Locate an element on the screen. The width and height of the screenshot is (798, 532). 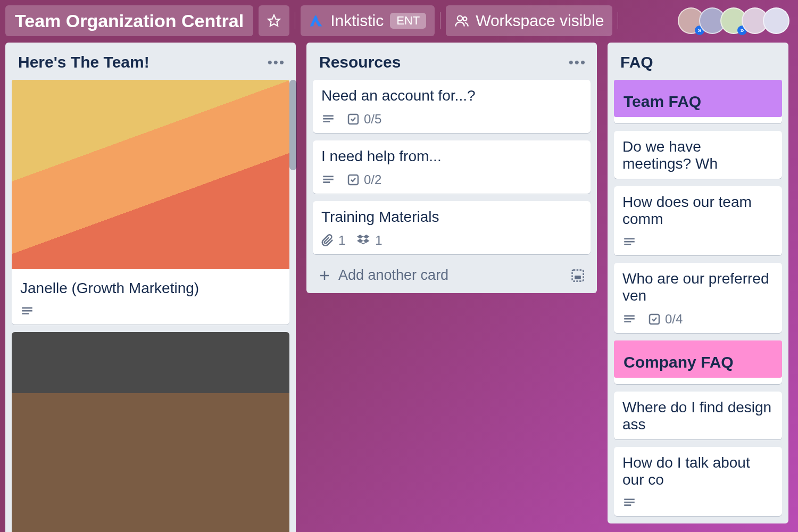
card-title: I need help from... is located at coordinates (452, 156).